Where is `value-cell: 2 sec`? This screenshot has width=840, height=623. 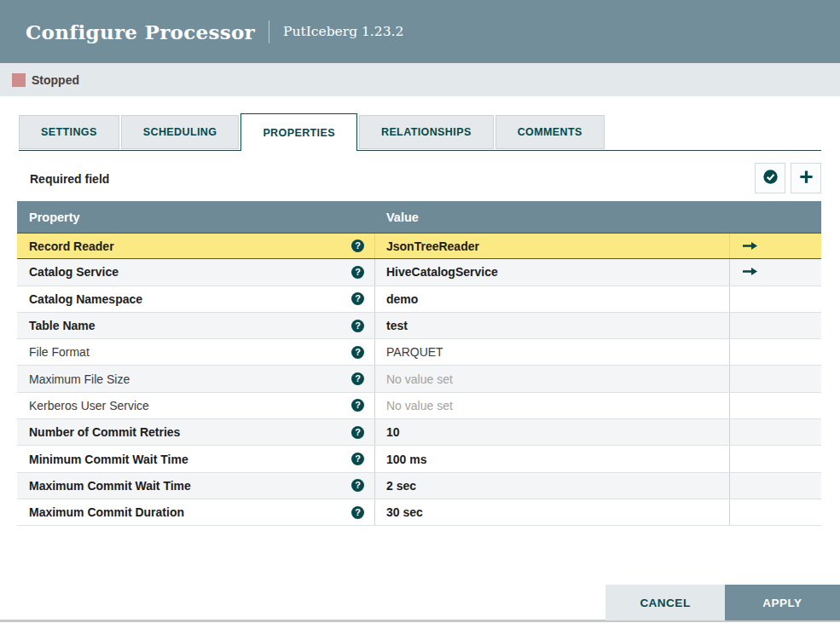 value-cell: 2 sec is located at coordinates (553, 486).